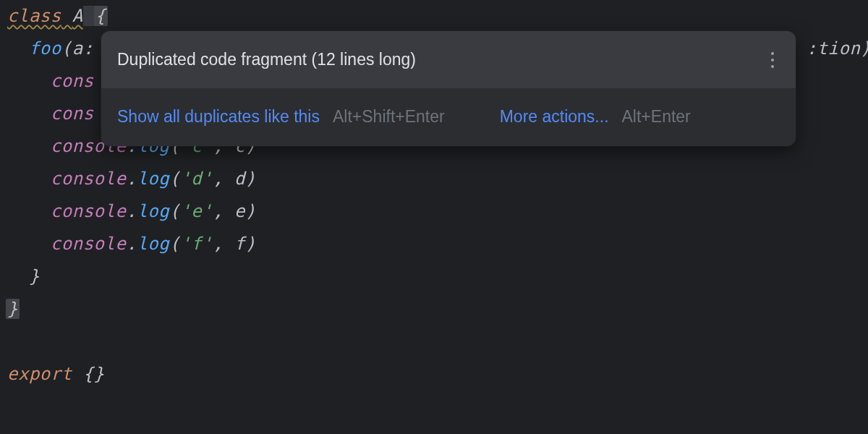  I want to click on tooltip-title: Duplicated code fragment (12 lines long), so click(266, 59).